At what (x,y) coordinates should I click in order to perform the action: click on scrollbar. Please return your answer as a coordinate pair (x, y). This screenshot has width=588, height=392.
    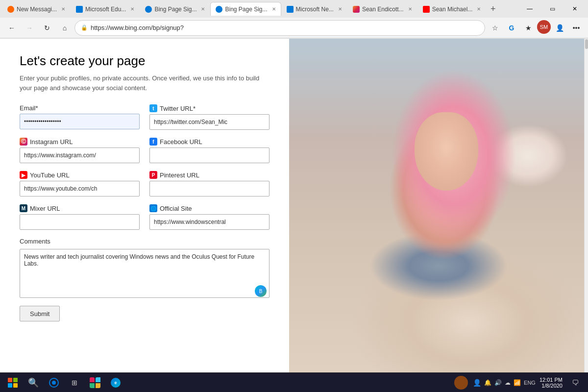
    Looking at the image, I should click on (586, 206).